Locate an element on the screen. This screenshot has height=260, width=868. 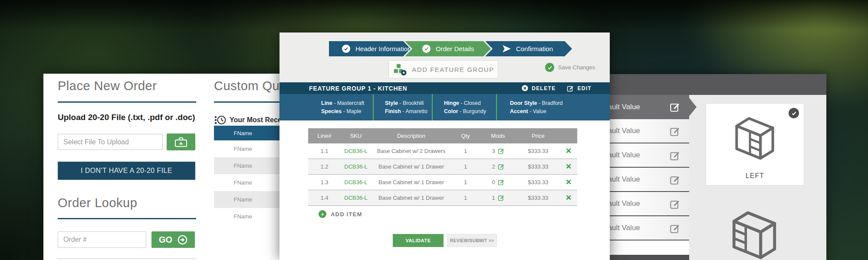
edit-label: EDIT is located at coordinates (584, 88).